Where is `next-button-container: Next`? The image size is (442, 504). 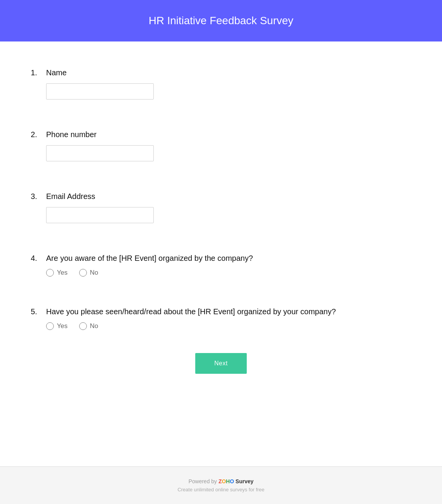
next-button-container: Next is located at coordinates (221, 363).